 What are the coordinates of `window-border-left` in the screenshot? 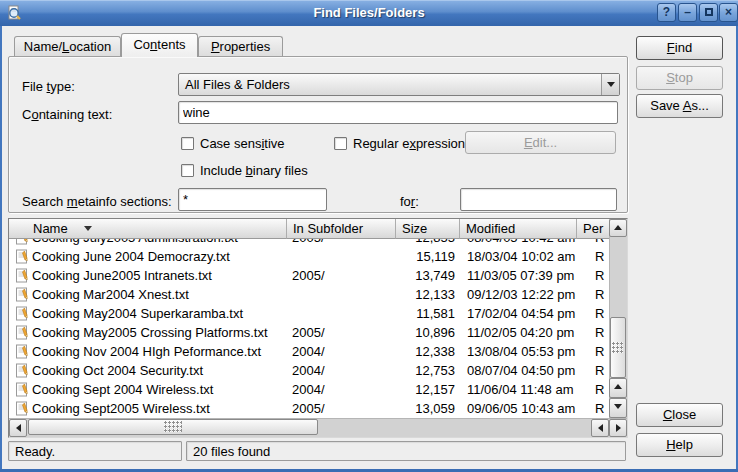 It's located at (1, 249).